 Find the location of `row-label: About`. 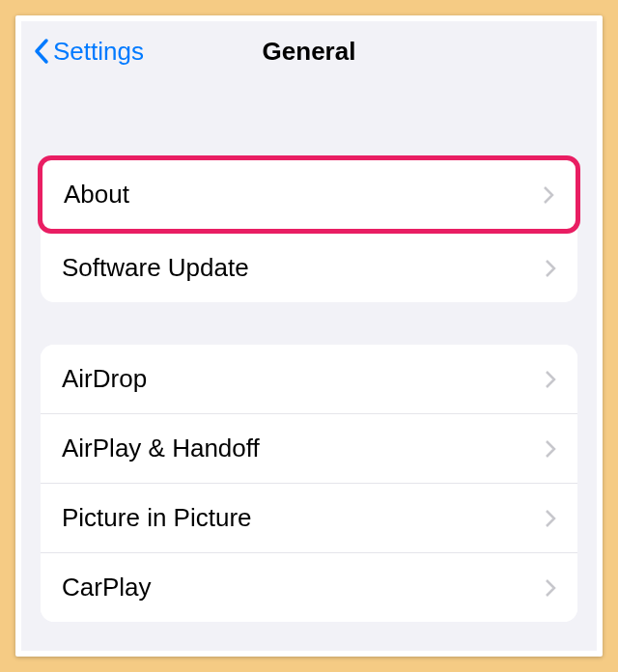

row-label: About is located at coordinates (97, 195).